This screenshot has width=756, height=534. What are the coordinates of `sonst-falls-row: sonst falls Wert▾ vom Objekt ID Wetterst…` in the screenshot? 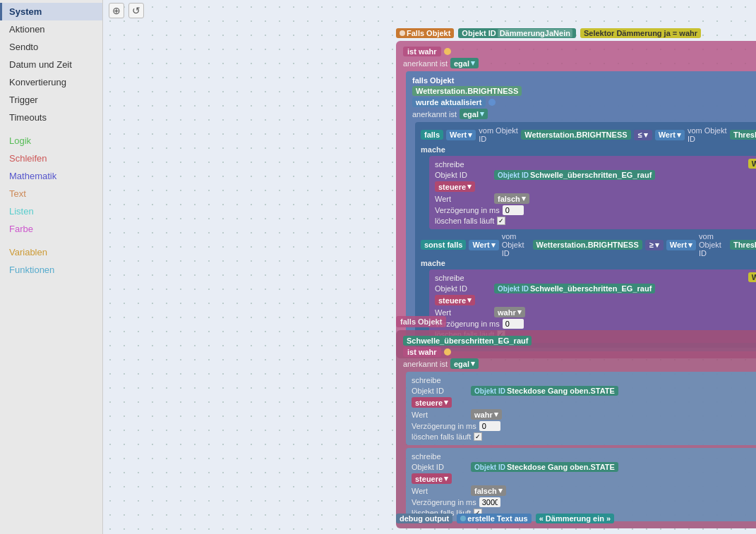 It's located at (587, 245).